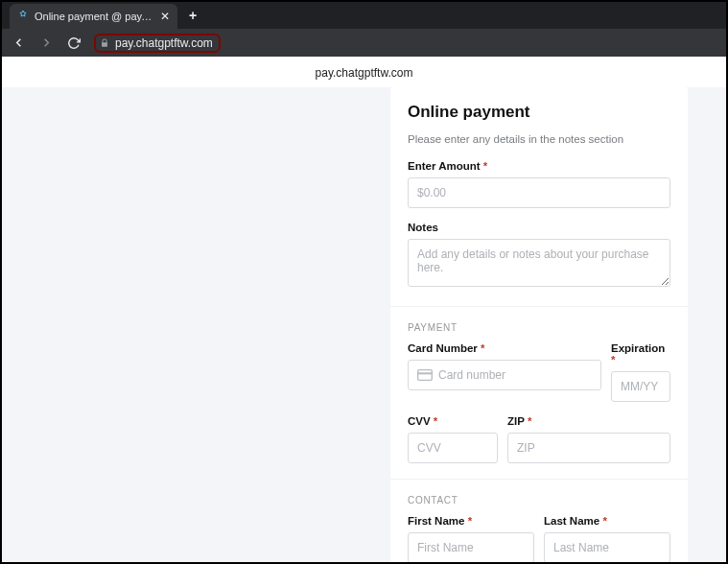  What do you see at coordinates (641, 387) in the screenshot?
I see `expiration-input` at bounding box center [641, 387].